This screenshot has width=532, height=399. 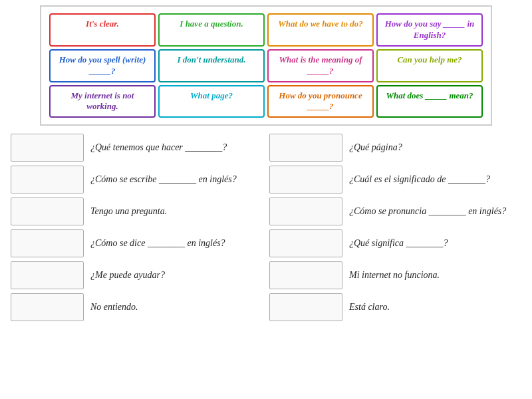 What do you see at coordinates (114, 307) in the screenshot?
I see `match-text-lm-6: No entiendo.` at bounding box center [114, 307].